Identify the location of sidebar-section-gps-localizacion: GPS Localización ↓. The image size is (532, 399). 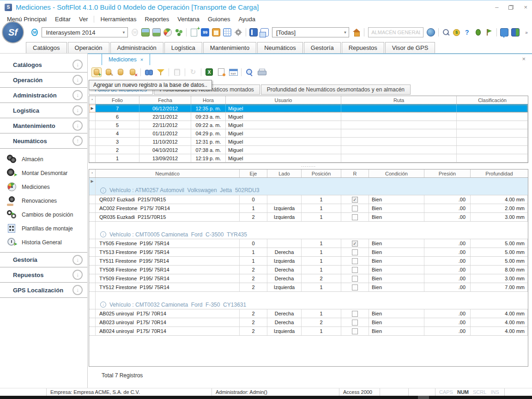
(43, 290).